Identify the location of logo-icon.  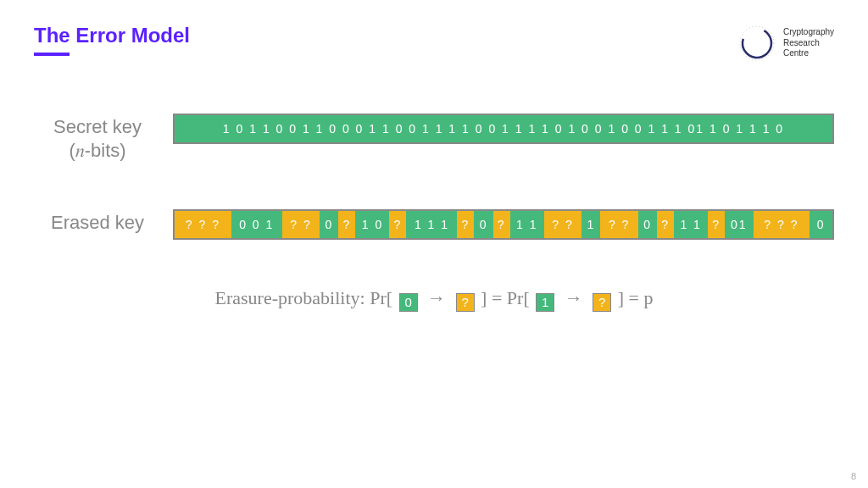
(757, 43).